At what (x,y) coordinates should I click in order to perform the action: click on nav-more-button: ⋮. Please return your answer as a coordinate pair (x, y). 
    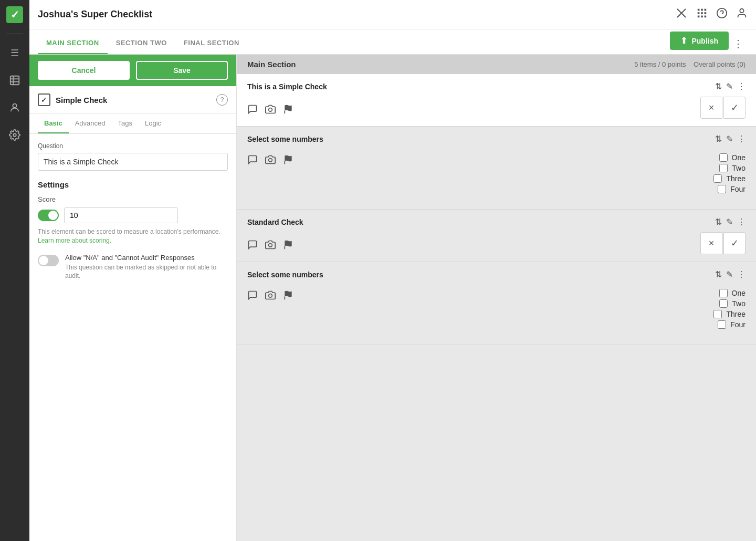
    Looking at the image, I should click on (738, 44).